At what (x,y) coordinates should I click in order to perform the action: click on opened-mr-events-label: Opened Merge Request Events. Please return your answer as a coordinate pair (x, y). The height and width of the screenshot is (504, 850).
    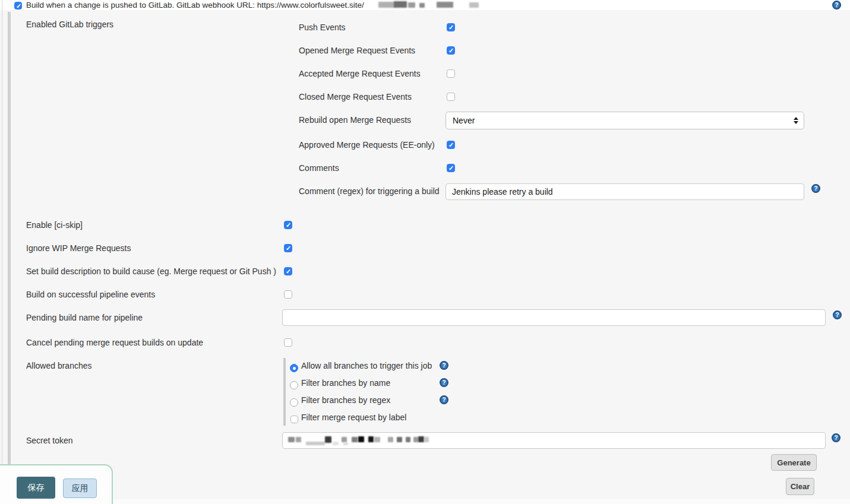
    Looking at the image, I should click on (357, 50).